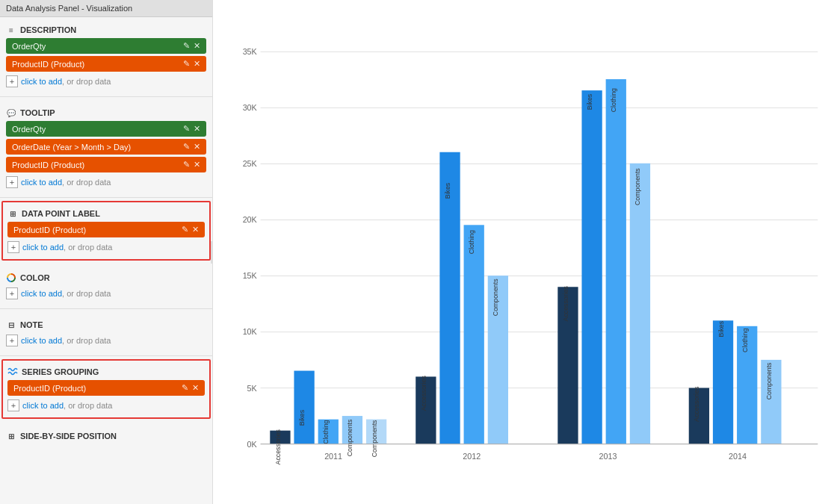 The width and height of the screenshot is (840, 504). Describe the element at coordinates (106, 128) in the screenshot. I see `tooltip-field-0: OrderQty ✎ ✕` at that location.